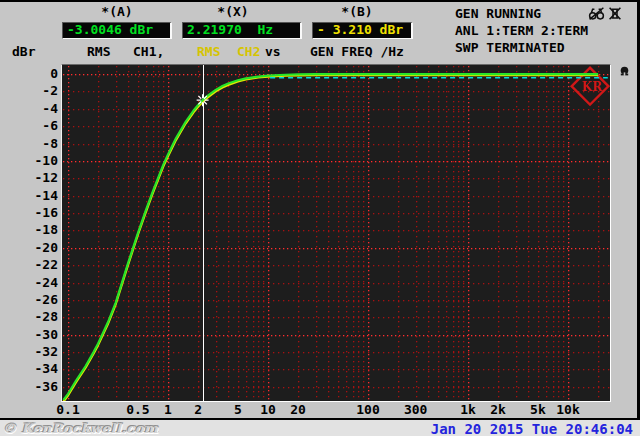 The height and width of the screenshot is (436, 640). I want to click on monitor-muted-icon, so click(596, 14).